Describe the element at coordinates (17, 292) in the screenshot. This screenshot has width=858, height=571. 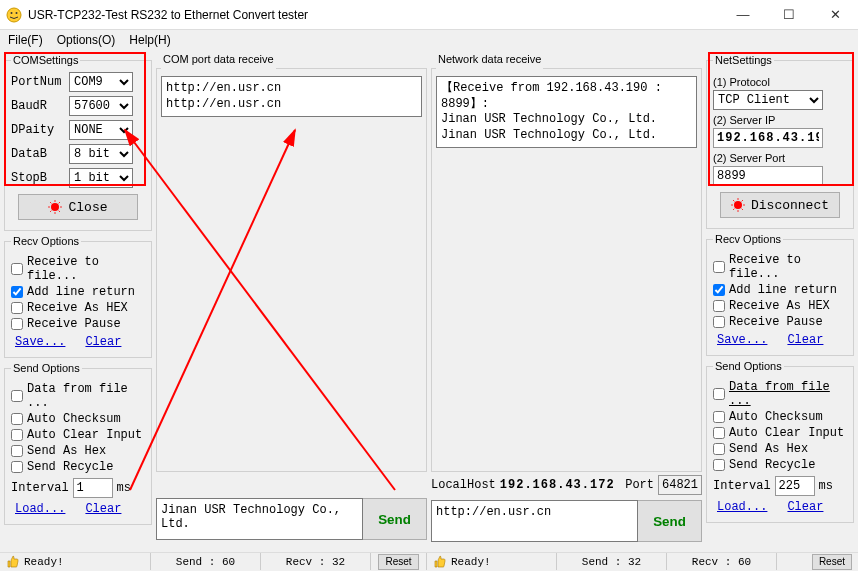
I see `add-line-return-check` at that location.